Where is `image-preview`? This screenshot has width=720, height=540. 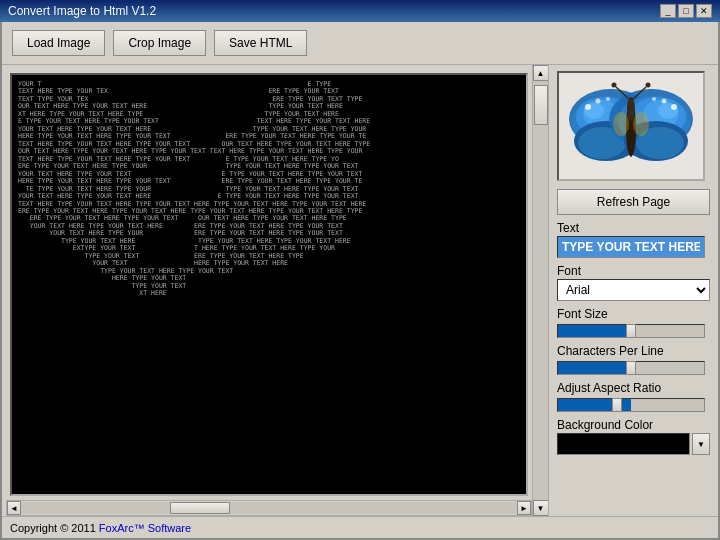
image-preview is located at coordinates (631, 126).